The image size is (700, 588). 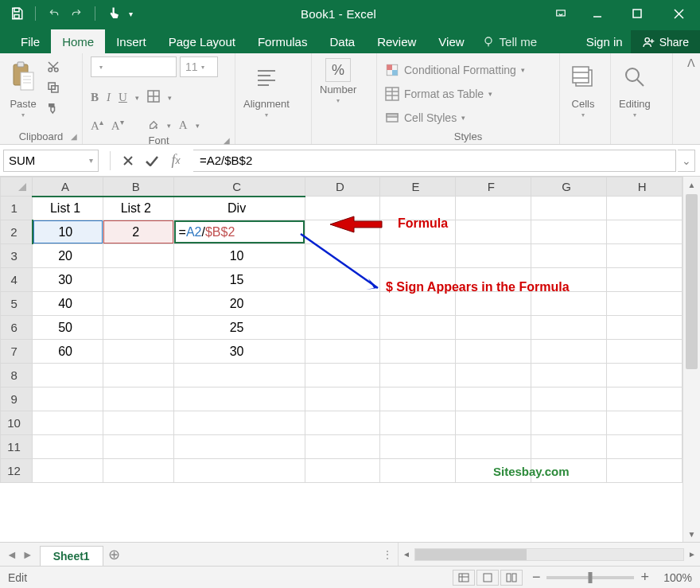 What do you see at coordinates (418, 187) in the screenshot?
I see `col-header: E` at bounding box center [418, 187].